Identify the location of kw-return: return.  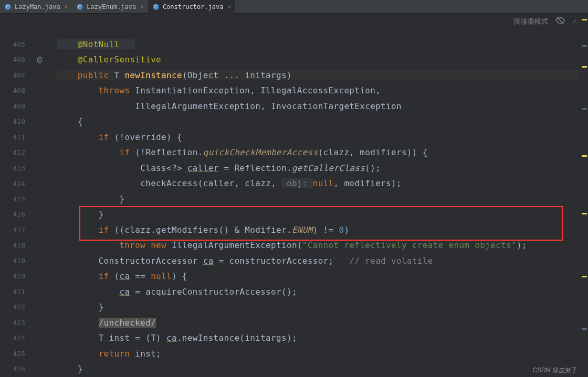
(114, 353).